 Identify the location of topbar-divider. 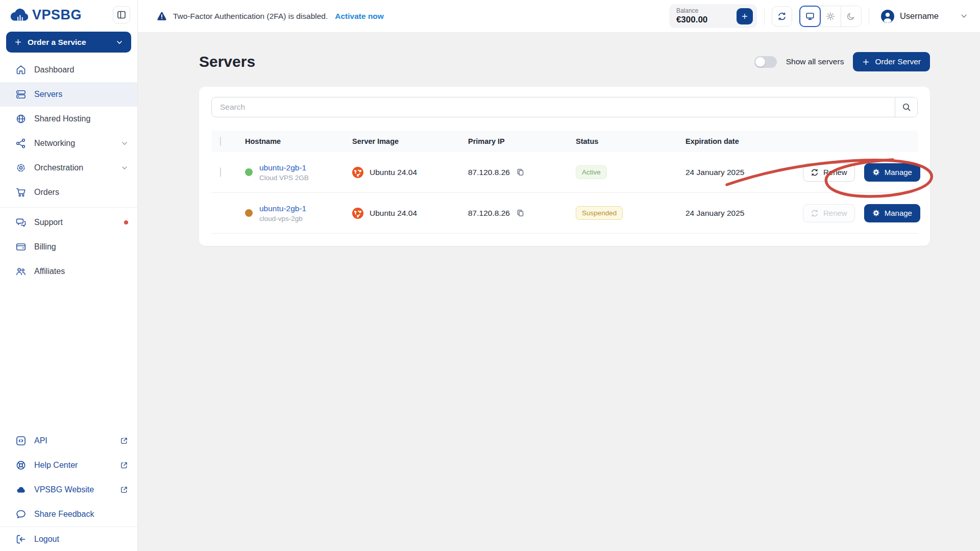
(869, 16).